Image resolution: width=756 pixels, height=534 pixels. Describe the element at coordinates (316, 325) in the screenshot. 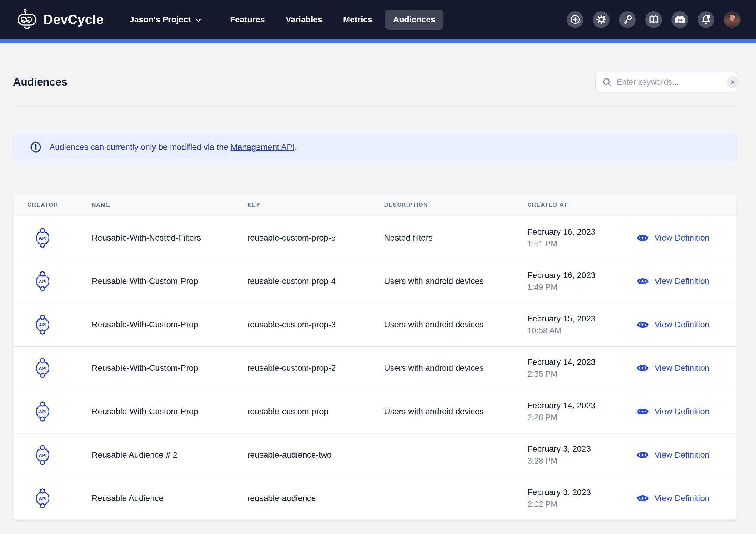

I see `key-cell: reusable-custom-prop-3` at that location.